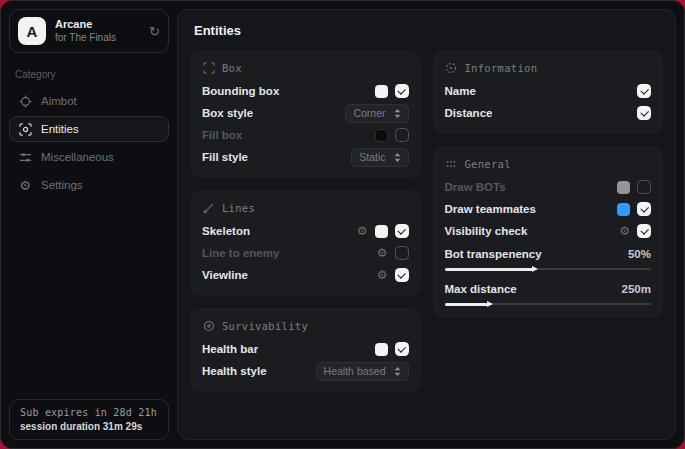  Describe the element at coordinates (306, 91) in the screenshot. I see `setting-row-bounding-box: Bounding box` at that location.